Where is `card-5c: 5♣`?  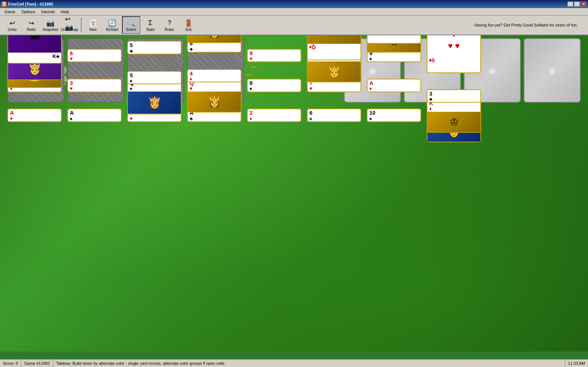
card-5c: 5♣ is located at coordinates (154, 48).